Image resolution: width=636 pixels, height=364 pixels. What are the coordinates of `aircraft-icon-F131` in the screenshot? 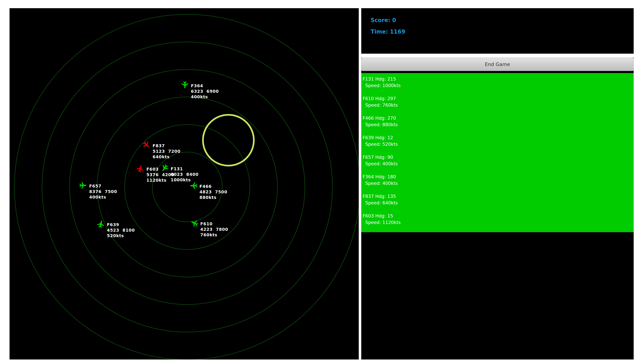 It's located at (165, 168).